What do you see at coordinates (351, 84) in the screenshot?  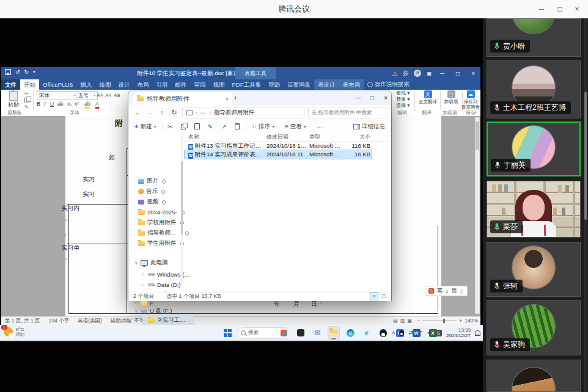 I see `ribbon-tab-表布局: 表布局` at bounding box center [351, 84].